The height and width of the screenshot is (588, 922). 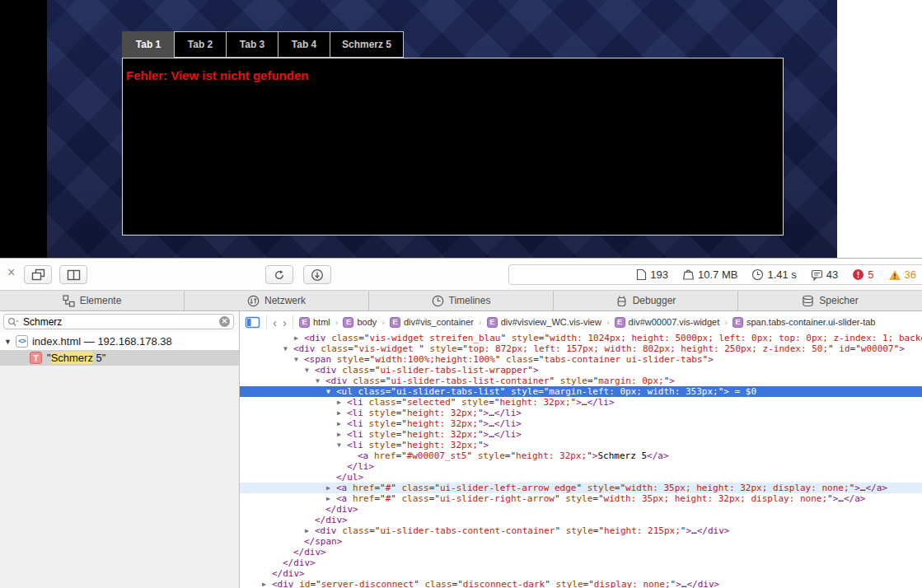 I want to click on search-result-match-row: T "Schmerz 5", so click(x=119, y=357).